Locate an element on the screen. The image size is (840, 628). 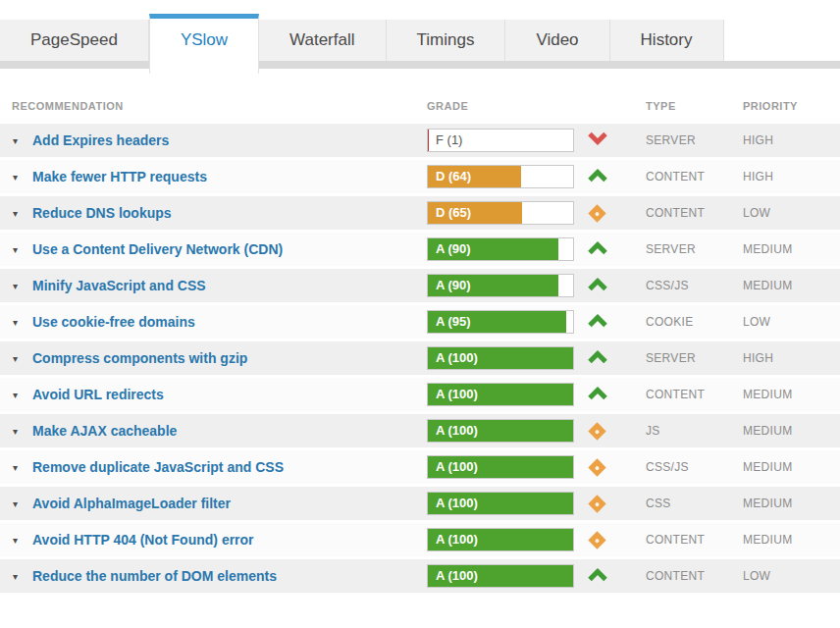
recommendation-link: Reduce DNS lookups is located at coordinates (102, 213).